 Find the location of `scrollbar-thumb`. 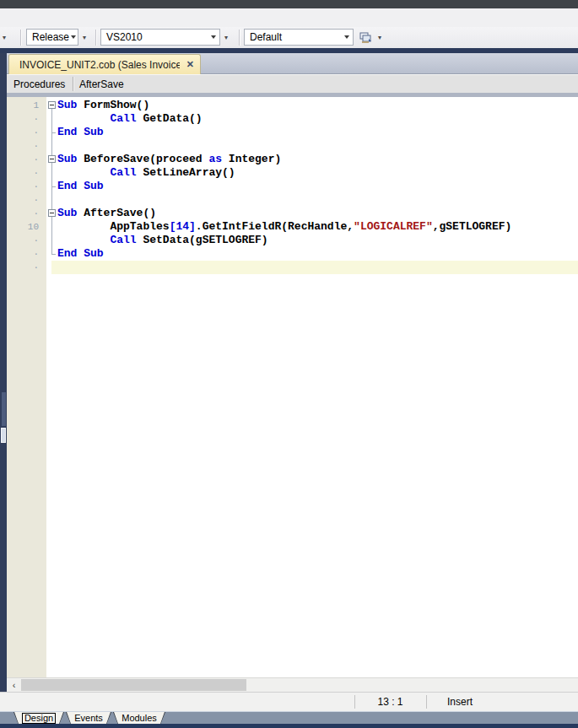

scrollbar-thumb is located at coordinates (133, 685).